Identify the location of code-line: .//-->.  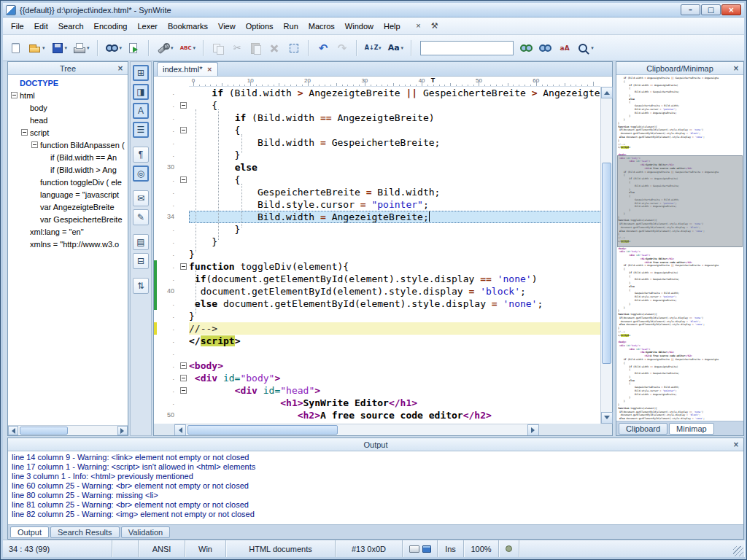
(383, 328).